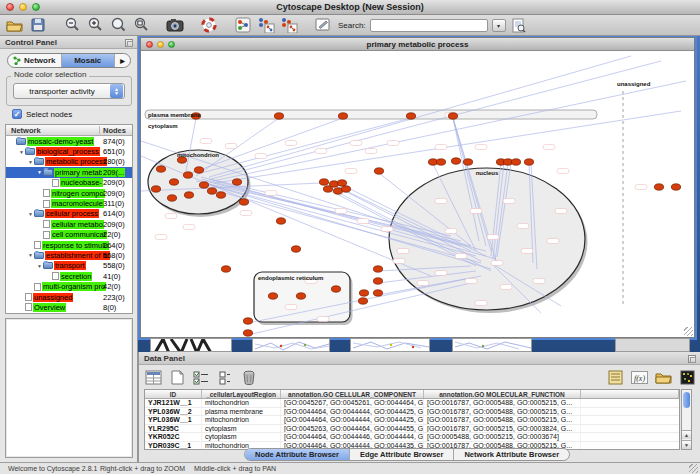 The height and width of the screenshot is (474, 700). I want to click on tree-row-label: biological_process, so click(68, 152).